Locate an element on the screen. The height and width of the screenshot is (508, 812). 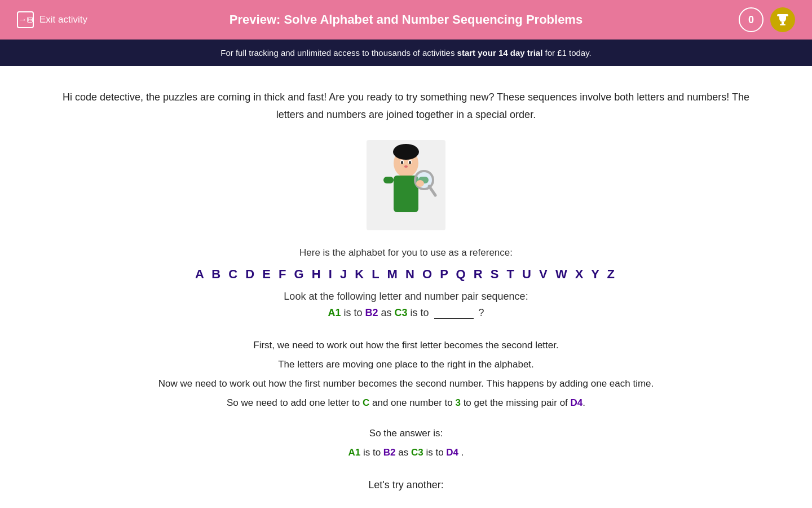
ans-as: as is located at coordinates (405, 453).